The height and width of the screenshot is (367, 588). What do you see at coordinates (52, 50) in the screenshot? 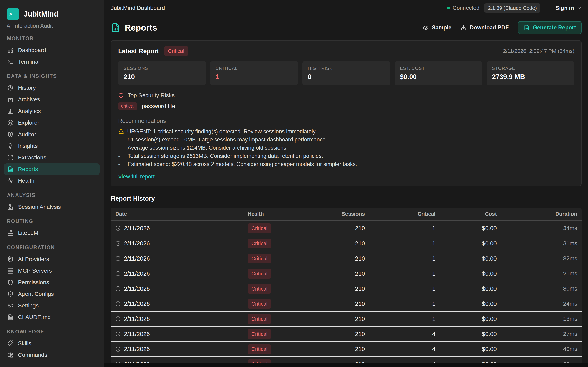
I see `sidebar-item-dashboard: Dashboard` at bounding box center [52, 50].